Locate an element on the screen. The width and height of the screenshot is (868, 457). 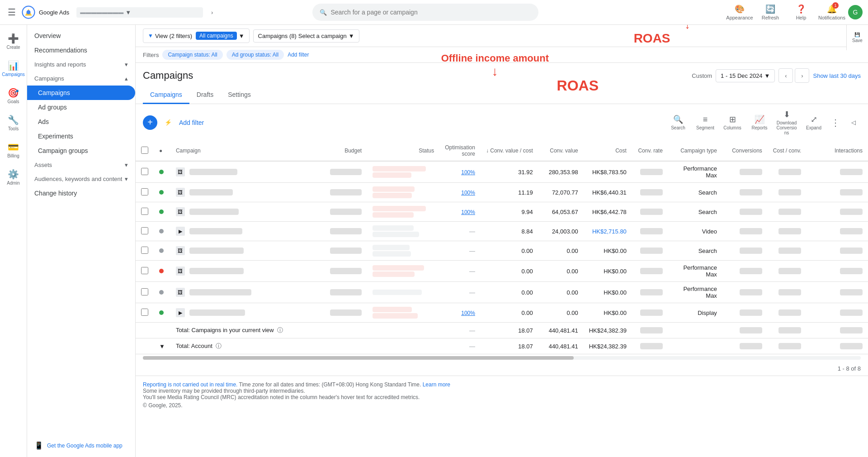
sidebar-item-billing: 💳 Billing is located at coordinates (14, 150).